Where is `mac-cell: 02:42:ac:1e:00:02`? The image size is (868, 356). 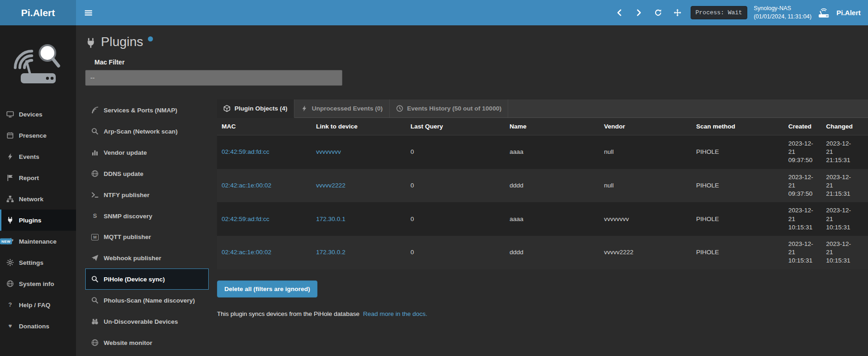
mac-cell: 02:42:ac:1e:00:02 is located at coordinates (264, 252).